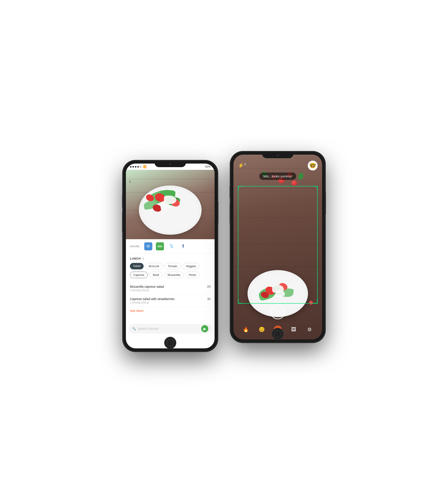 Image resolution: width=448 pixels, height=503 pixels. I want to click on result-1-cal: 29, so click(209, 286).